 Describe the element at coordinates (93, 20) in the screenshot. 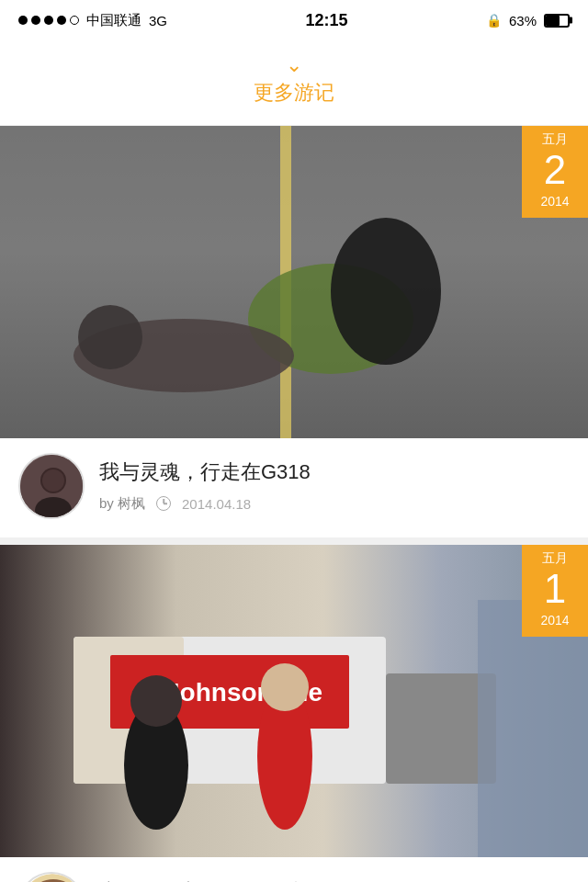

I see `status-left: 中国联通 3G` at that location.